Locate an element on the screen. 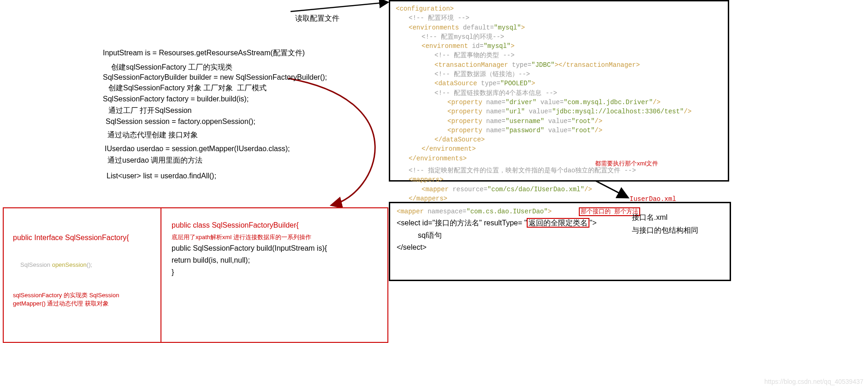  m-nsa: <mapper is located at coordinates (412, 212).